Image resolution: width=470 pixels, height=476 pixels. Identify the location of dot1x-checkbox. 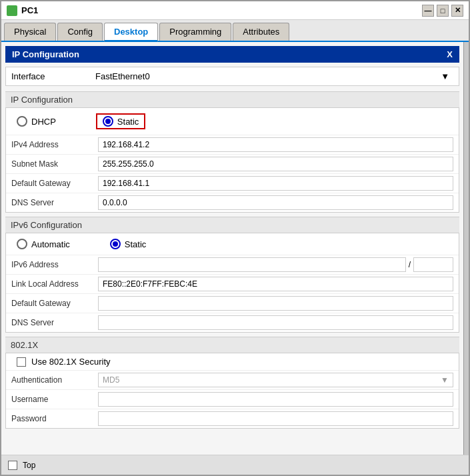
(21, 362).